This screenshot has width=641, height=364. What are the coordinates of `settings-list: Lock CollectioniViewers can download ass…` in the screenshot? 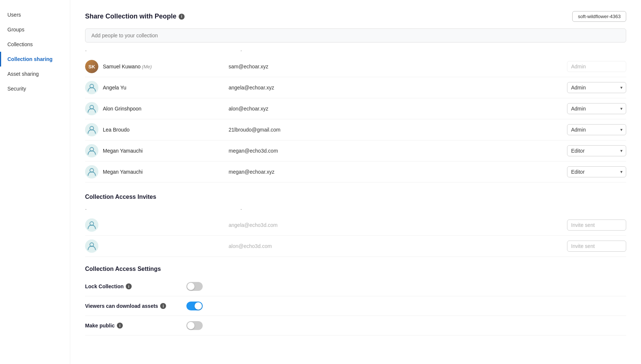 It's located at (356, 306).